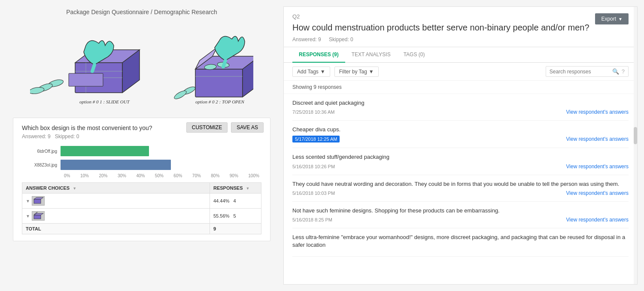 The height and width of the screenshot is (291, 644). What do you see at coordinates (220, 102) in the screenshot?
I see `svg-text: option # 0 2 : TOP OPEN` at bounding box center [220, 102].